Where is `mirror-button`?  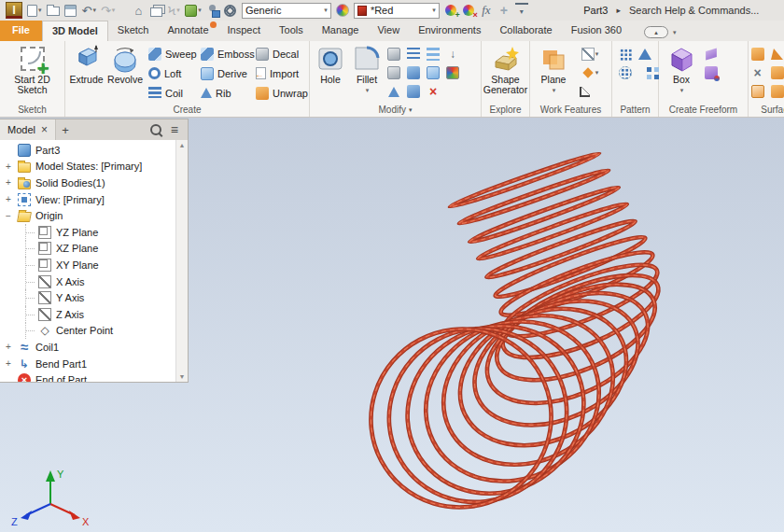 mirror-button is located at coordinates (645, 54).